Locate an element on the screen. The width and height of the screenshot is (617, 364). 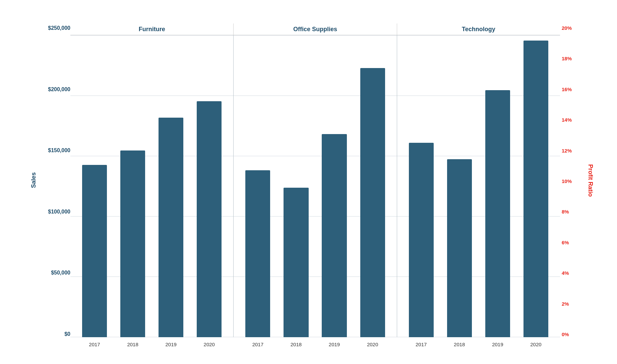
category-office-supplies: Office Supplies is located at coordinates (315, 29).